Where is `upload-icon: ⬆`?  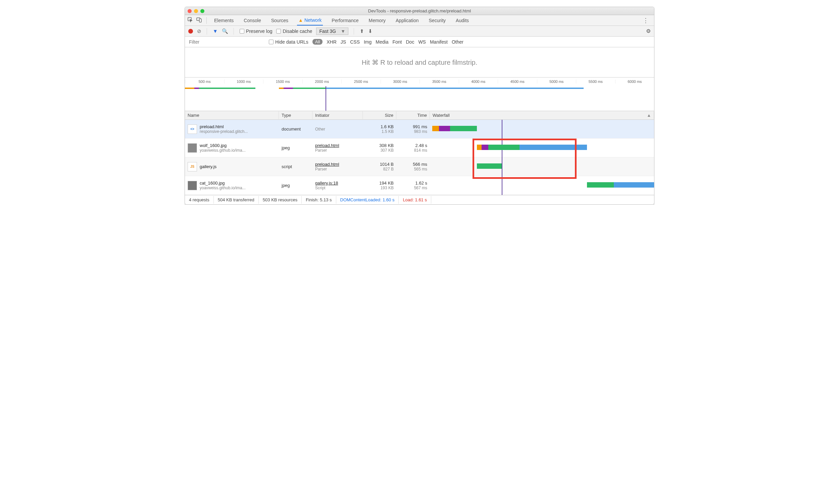 upload-icon: ⬆ is located at coordinates (362, 31).